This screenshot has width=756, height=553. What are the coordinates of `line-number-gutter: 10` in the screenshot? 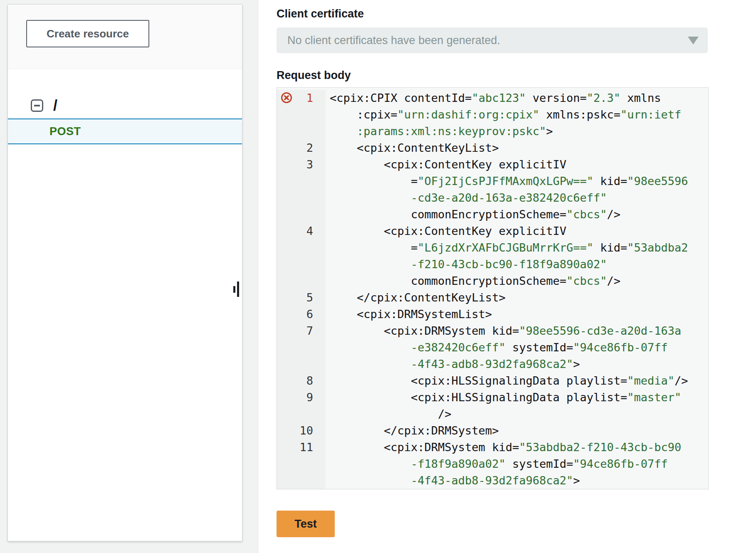 It's located at (301, 431).